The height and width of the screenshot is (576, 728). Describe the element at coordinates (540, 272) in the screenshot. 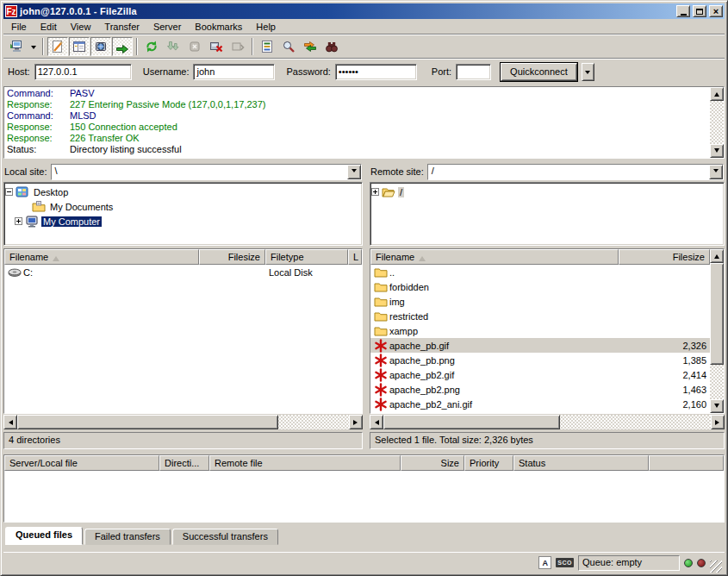

I see `file-row: ..` at that location.